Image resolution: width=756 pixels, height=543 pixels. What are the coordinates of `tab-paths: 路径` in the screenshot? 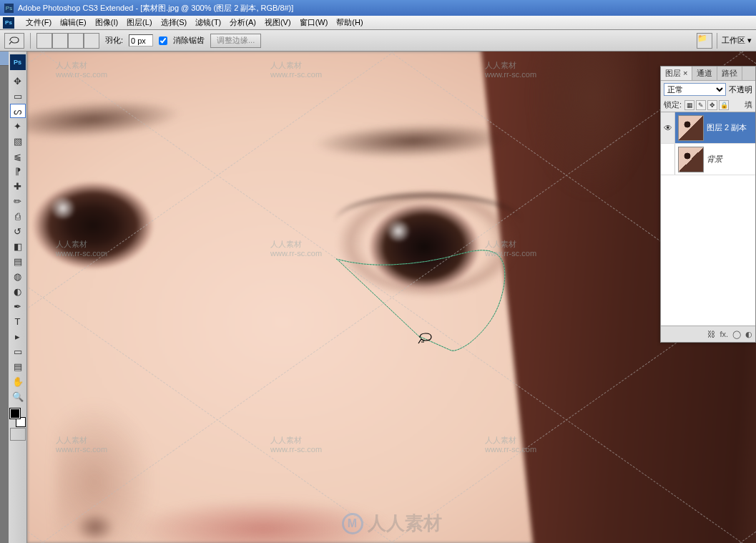 It's located at (730, 73).